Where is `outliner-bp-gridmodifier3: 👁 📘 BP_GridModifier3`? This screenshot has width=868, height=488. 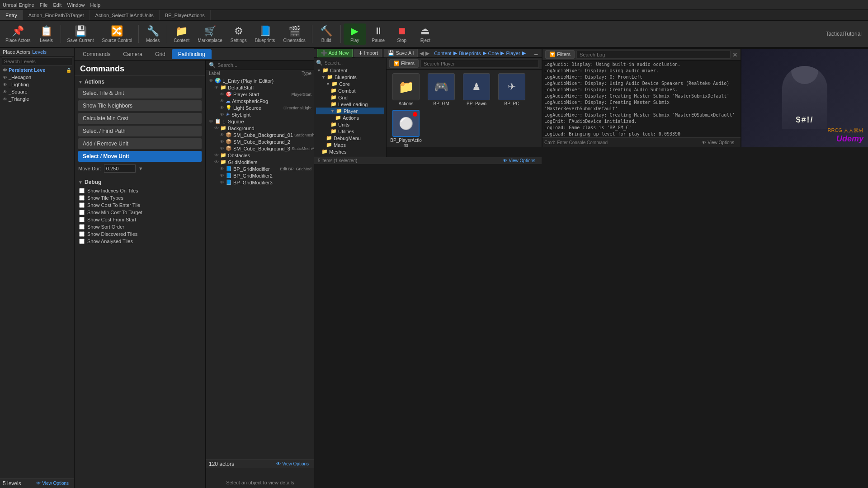 outliner-bp-gridmodifier3: 👁 📘 BP_GridModifier3 is located at coordinates (260, 183).